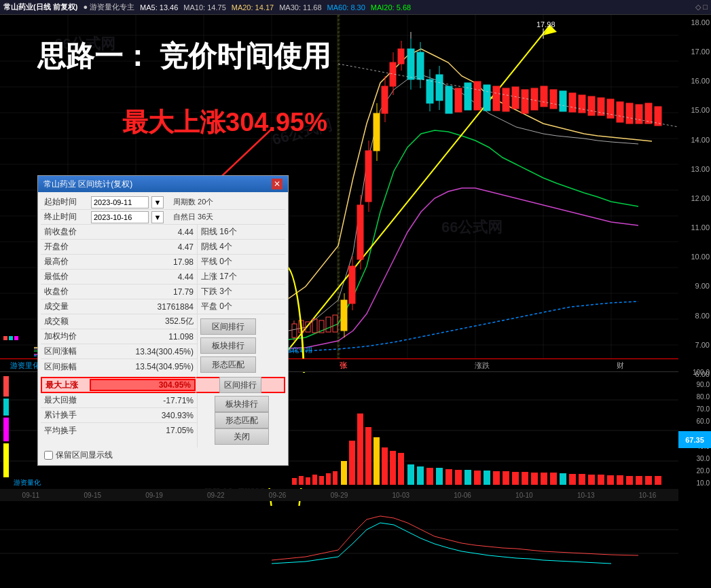  Describe the element at coordinates (242, 420) in the screenshot. I see `pattern-match-button-2: 形态匹配` at that location.